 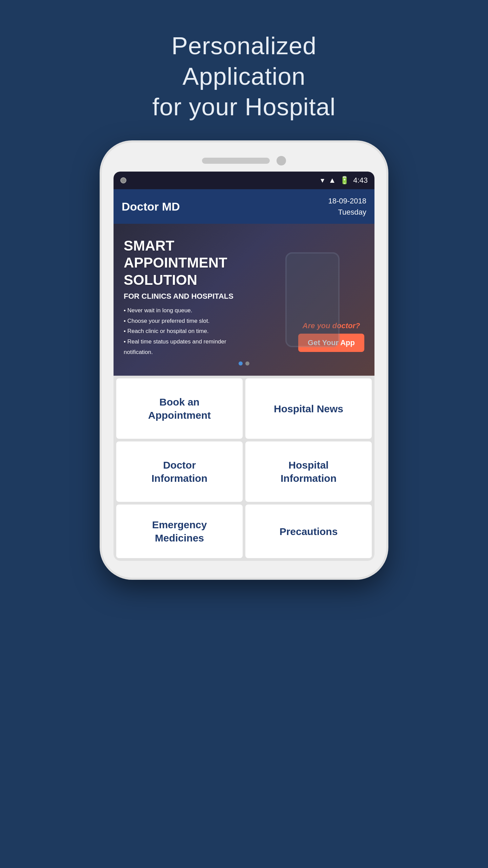 I want to click on status-left, so click(x=123, y=180).